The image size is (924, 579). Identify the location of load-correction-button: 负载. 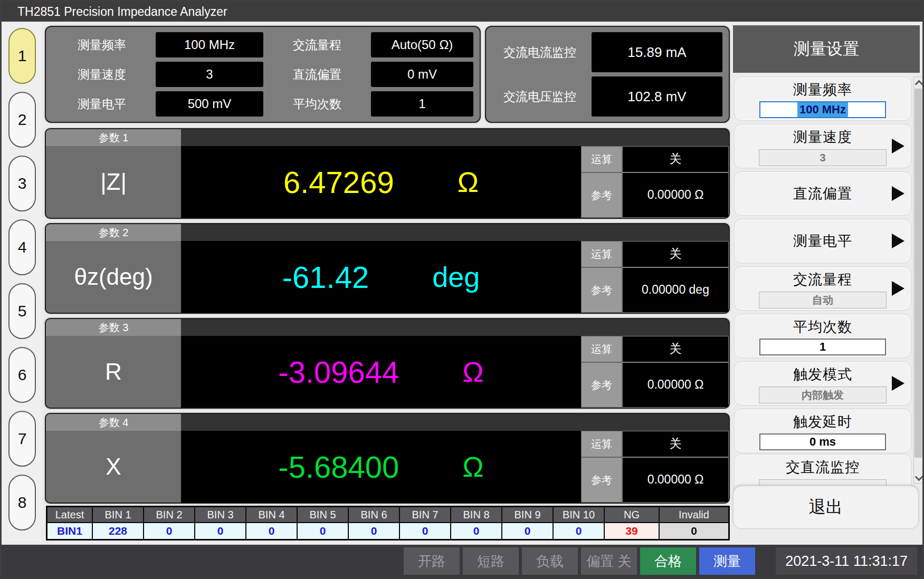
(550, 561).